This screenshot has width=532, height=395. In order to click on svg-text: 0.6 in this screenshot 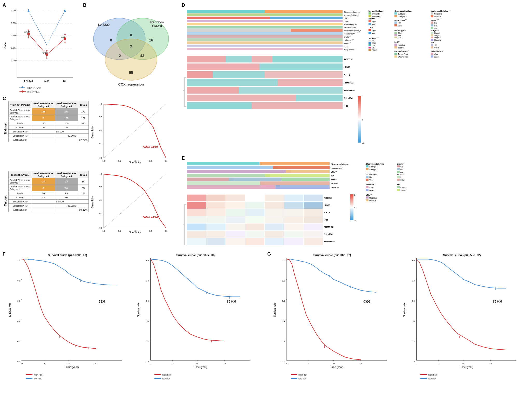, I will do `click(413, 301)`.